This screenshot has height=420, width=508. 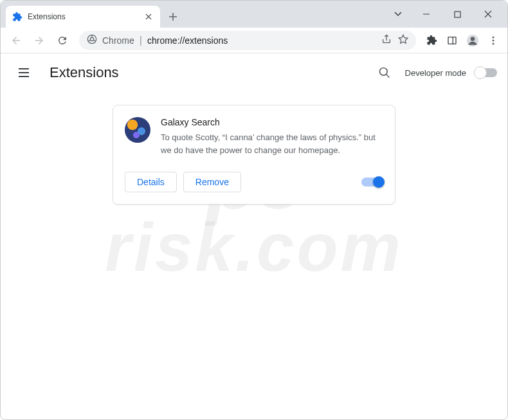 What do you see at coordinates (17, 17) in the screenshot?
I see `puzzle-icon` at bounding box center [17, 17].